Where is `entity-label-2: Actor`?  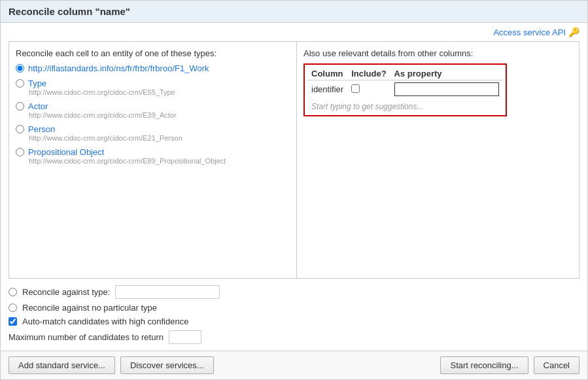
entity-label-2: Actor is located at coordinates (153, 106).